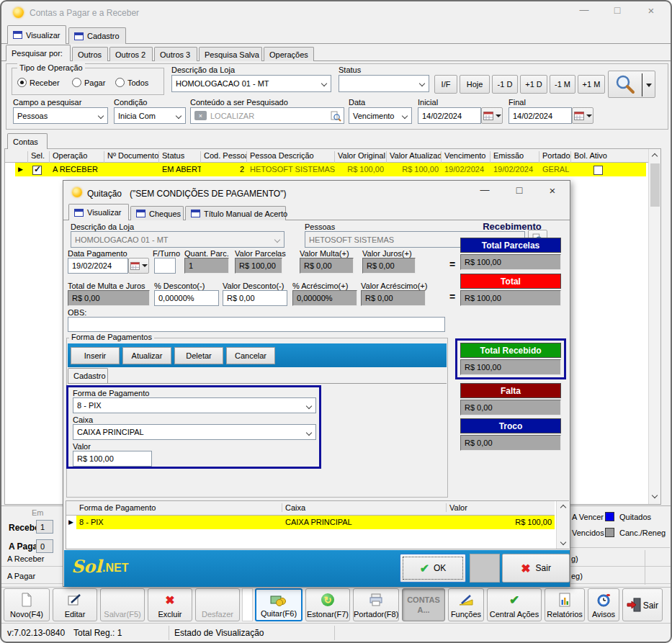  Describe the element at coordinates (112, 459) in the screenshot. I see `valor-input: R$ 100,00` at that location.